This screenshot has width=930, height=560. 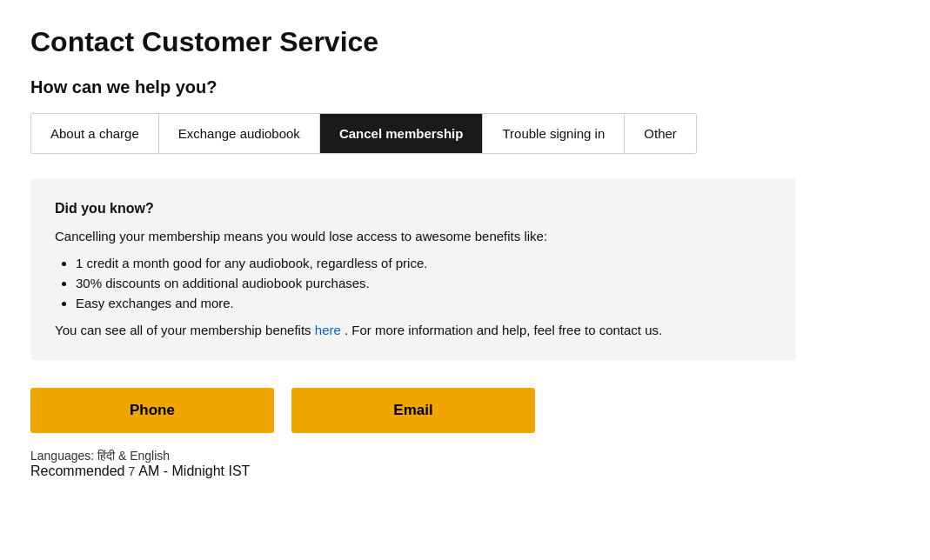 What do you see at coordinates (132, 471) in the screenshot?
I see `hours-number: 7` at bounding box center [132, 471].